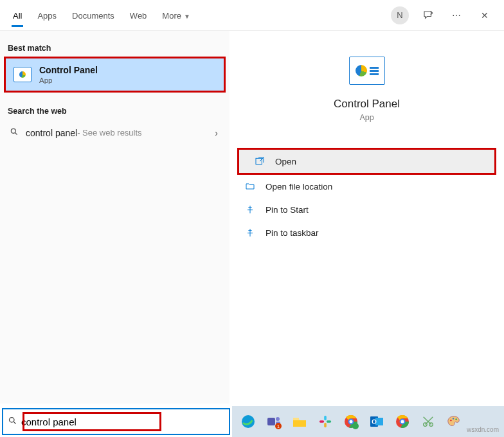 The width and height of the screenshot is (504, 437). What do you see at coordinates (93, 15) in the screenshot?
I see `tab-documents: Documents` at bounding box center [93, 15].